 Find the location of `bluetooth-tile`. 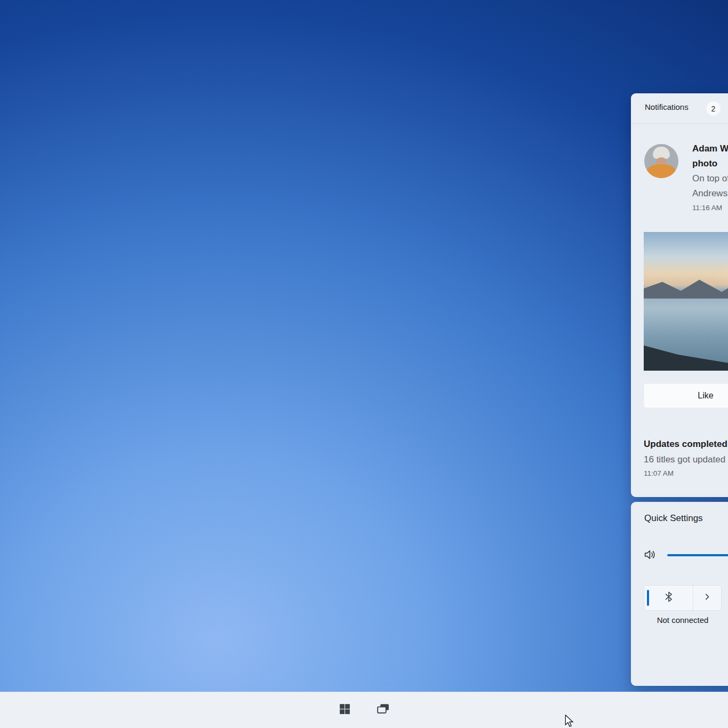

bluetooth-tile is located at coordinates (683, 598).